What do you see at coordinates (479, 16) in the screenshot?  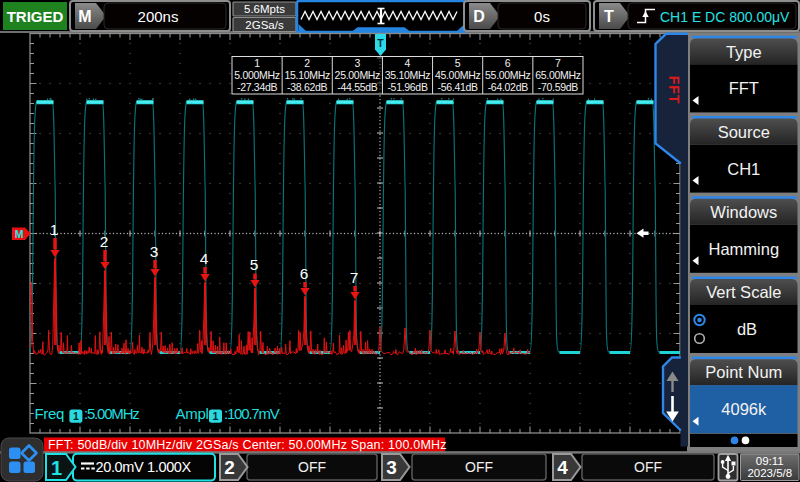 I see `svg-text: D` at bounding box center [479, 16].